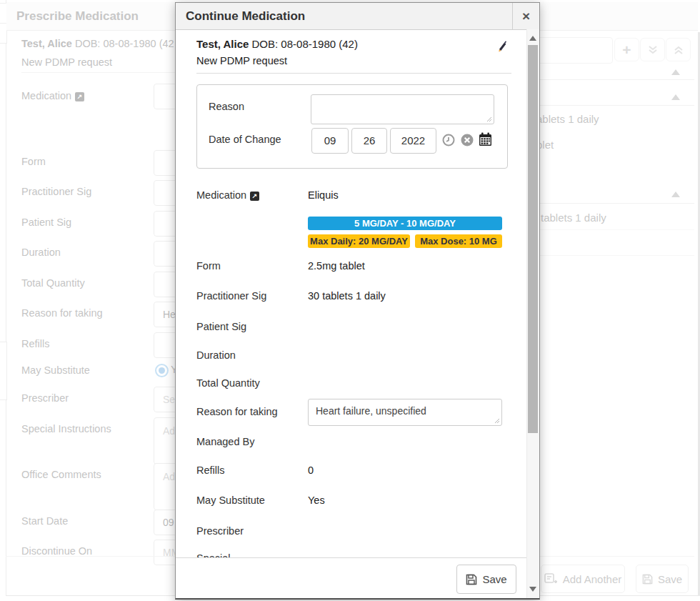 The image size is (700, 601). Describe the element at coordinates (354, 73) in the screenshot. I see `patient-divider` at that location.